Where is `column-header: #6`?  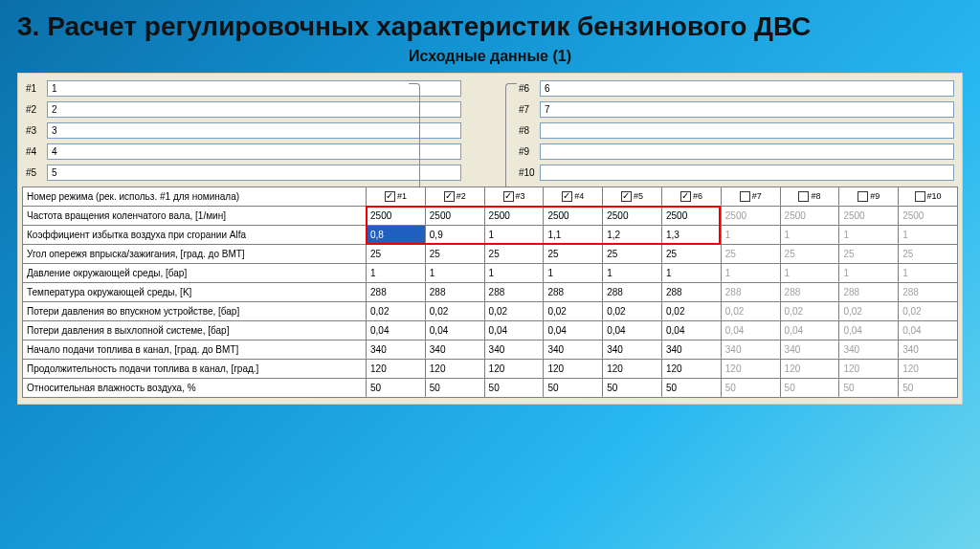
column-header: #6 is located at coordinates (692, 197).